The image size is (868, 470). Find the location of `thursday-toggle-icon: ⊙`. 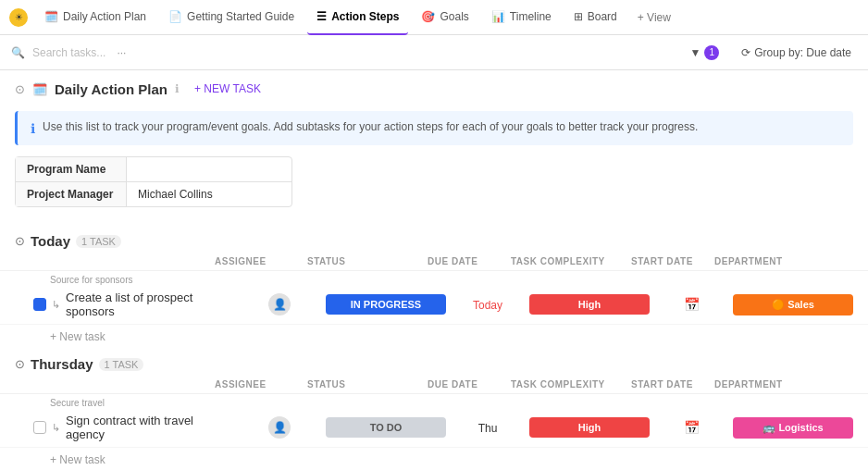

thursday-toggle-icon: ⊙ is located at coordinates (20, 365).